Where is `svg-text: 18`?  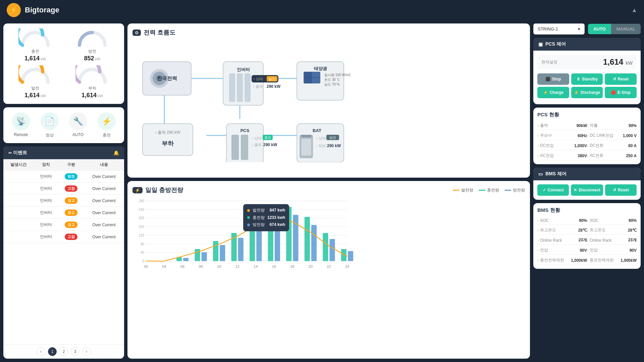 svg-text: 18 is located at coordinates (292, 266).